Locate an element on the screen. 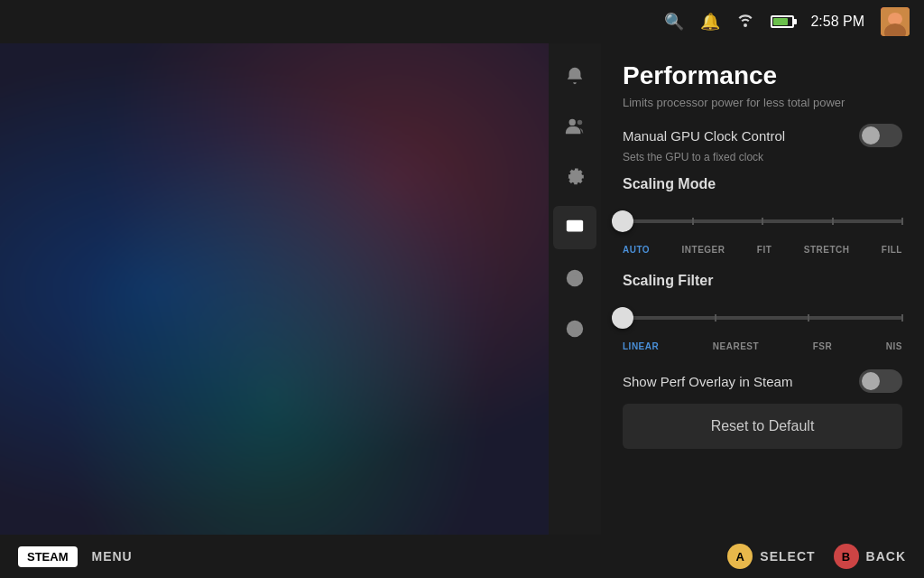  label-fill: FILL is located at coordinates (892, 249).